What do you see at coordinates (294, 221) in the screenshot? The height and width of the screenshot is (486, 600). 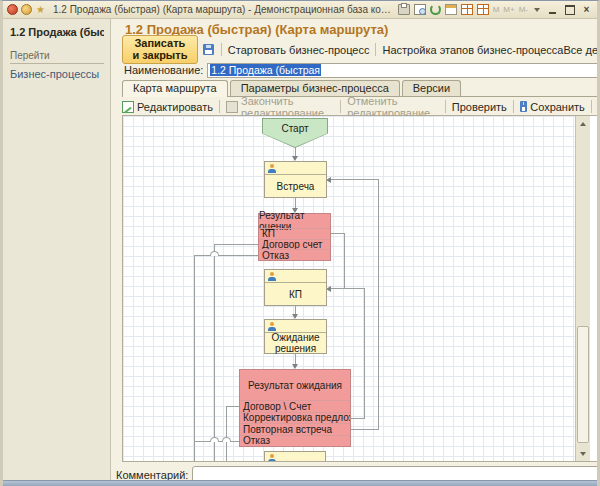 I see `flow-node-eval-result-title: Результат оценки` at bounding box center [294, 221].